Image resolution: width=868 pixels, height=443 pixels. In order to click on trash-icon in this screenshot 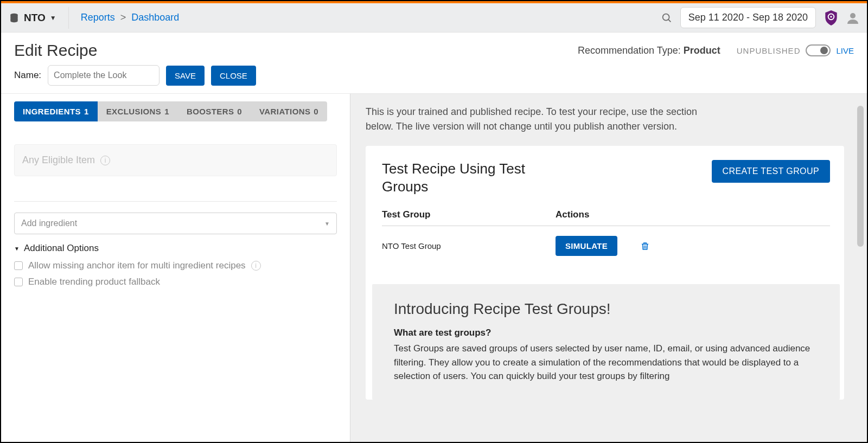, I will do `click(645, 246)`.